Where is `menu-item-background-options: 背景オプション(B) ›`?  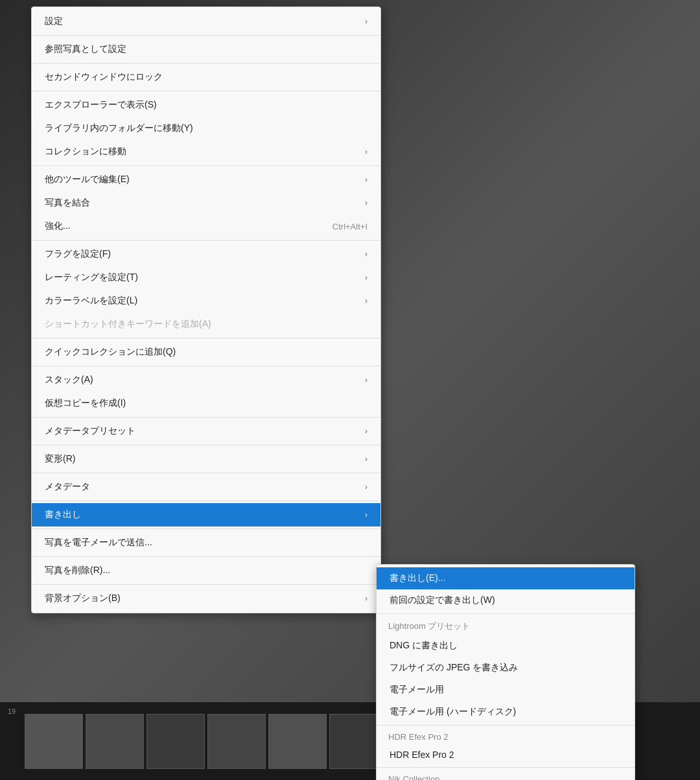 menu-item-background-options: 背景オプション(B) › is located at coordinates (206, 598).